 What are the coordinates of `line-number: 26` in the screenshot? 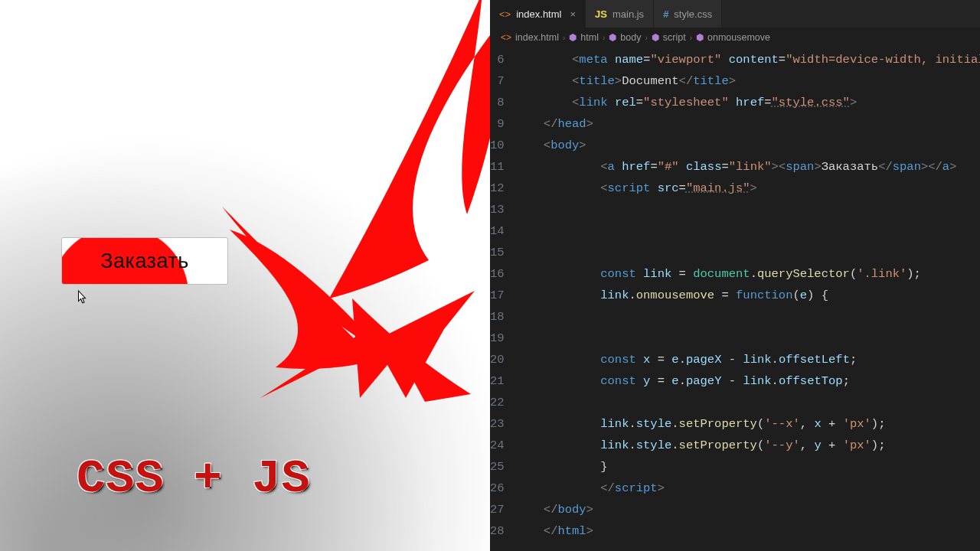 It's located at (498, 488).